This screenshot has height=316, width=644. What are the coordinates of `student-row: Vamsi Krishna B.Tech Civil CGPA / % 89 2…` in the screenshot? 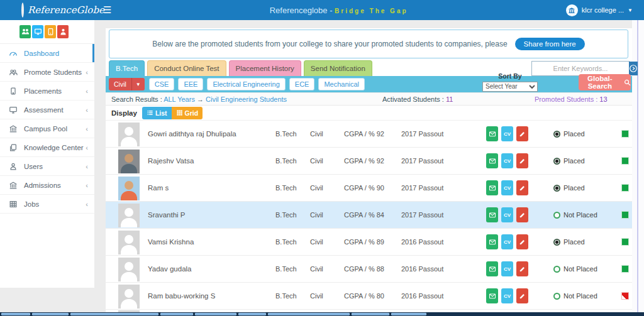 It's located at (369, 242).